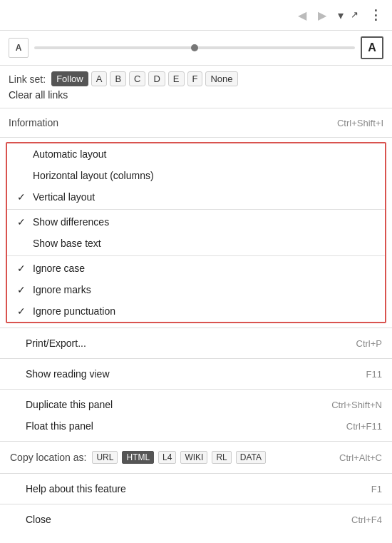  I want to click on linkset-follow-button: Follow, so click(70, 78).